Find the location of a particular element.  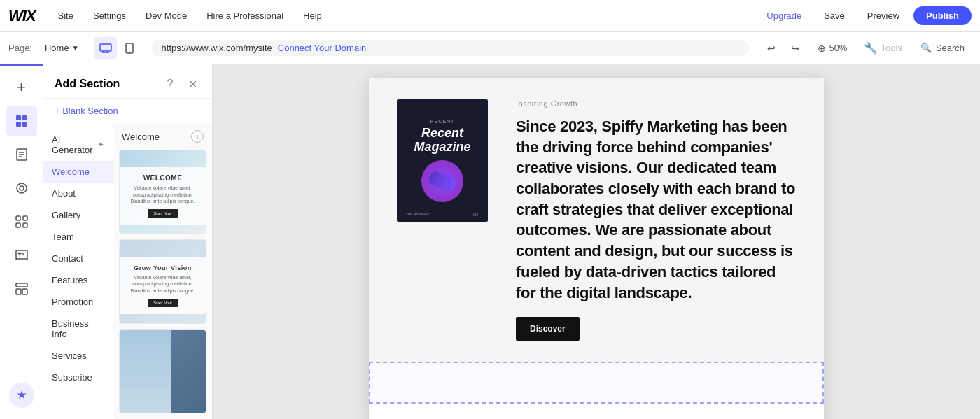

nav-item-promotion: Promotion is located at coordinates (78, 302).